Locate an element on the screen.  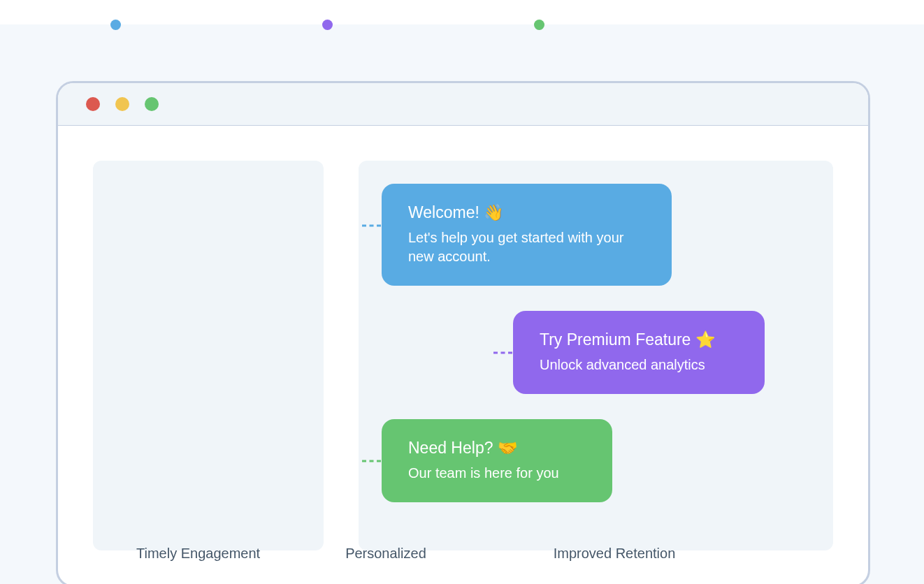
indicator-dot-blue is located at coordinates (116, 25).